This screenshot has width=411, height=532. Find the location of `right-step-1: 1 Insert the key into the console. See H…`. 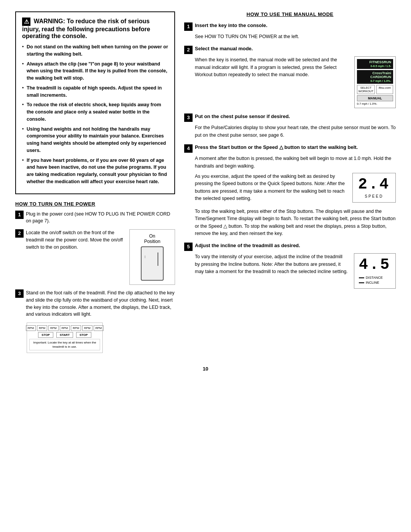

right-step-1: 1 Insert the key into the console. See H… is located at coordinates (290, 31).